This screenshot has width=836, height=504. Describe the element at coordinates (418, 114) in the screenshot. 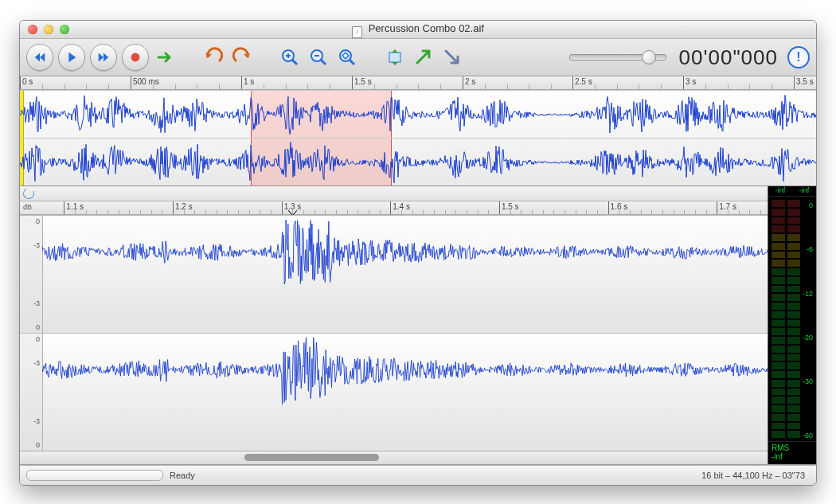

I see `overview-channel-left` at that location.